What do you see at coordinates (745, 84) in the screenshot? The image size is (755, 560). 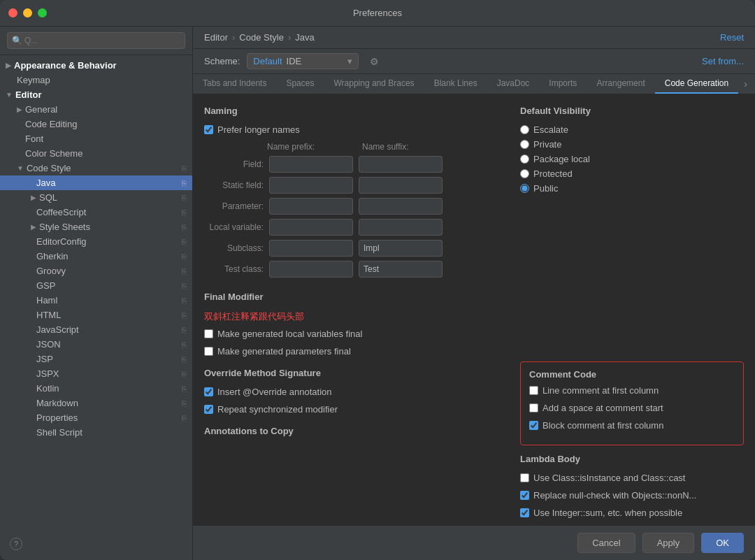 I see `tab-more-icon: ›` at bounding box center [745, 84].